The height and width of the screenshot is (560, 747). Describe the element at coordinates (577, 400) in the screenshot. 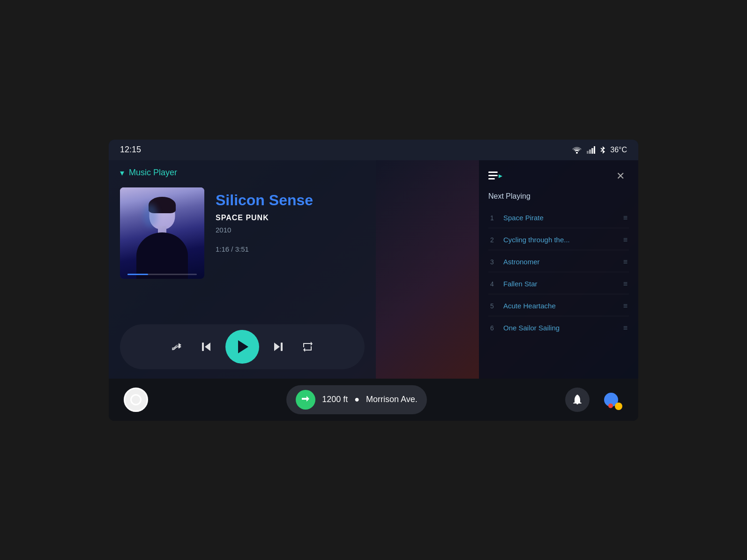

I see `notifications-button` at that location.